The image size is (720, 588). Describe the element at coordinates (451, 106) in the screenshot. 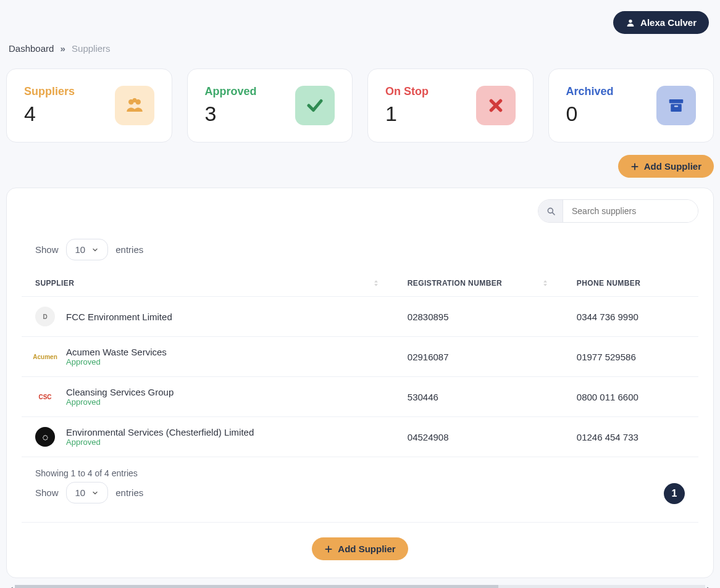

I see `stat-card-onstop: On Stop 1` at that location.